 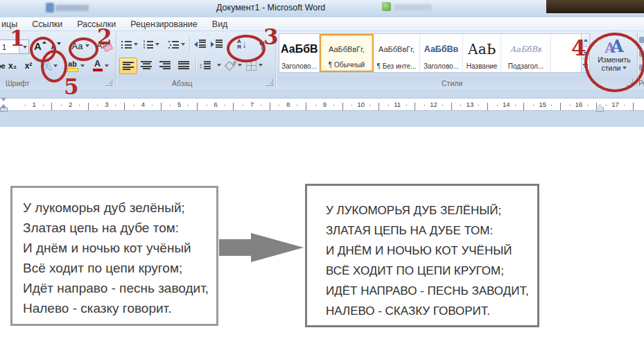 What do you see at coordinates (184, 65) in the screenshot?
I see `justify-icon` at bounding box center [184, 65].